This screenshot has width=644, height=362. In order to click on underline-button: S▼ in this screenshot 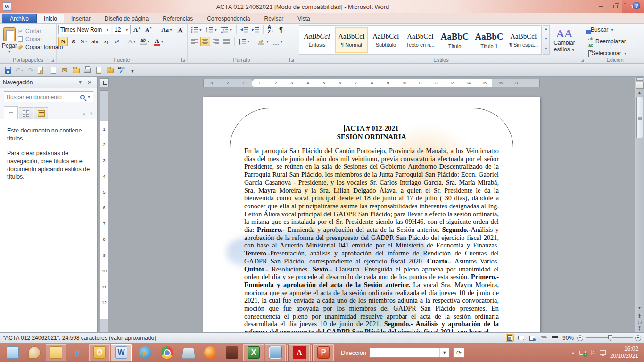, I will do `click(84, 41)`.